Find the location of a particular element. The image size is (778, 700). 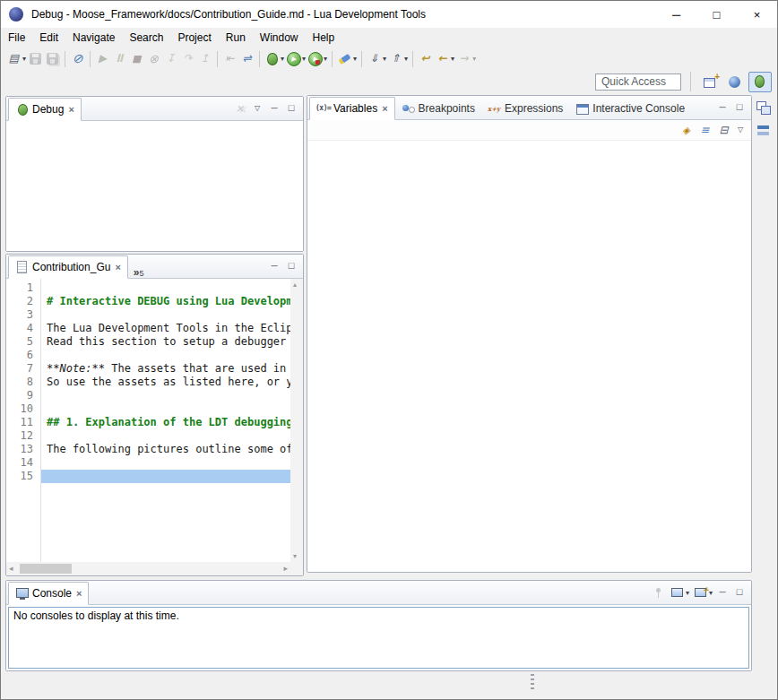

minimized-views-button is located at coordinates (764, 131).